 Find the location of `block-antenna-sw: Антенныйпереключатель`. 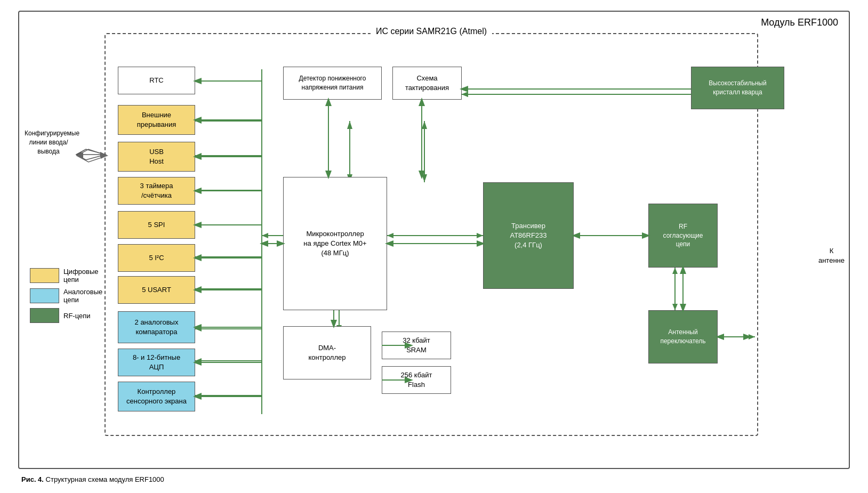

block-antenna-sw: Антенныйпереключатель is located at coordinates (683, 337).